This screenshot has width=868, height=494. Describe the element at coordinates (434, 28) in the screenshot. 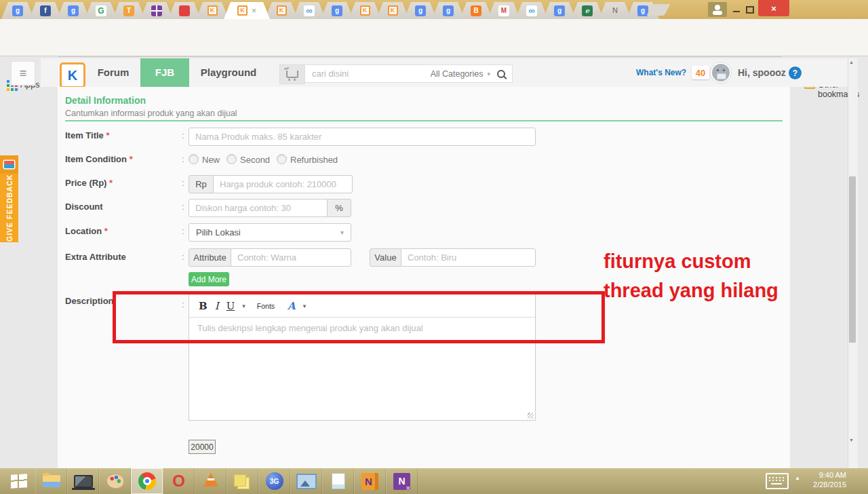

I see `browser-toolbar: ← → ↻ www.kaskus.co.id /fjb/sell/324/?re…` at that location.